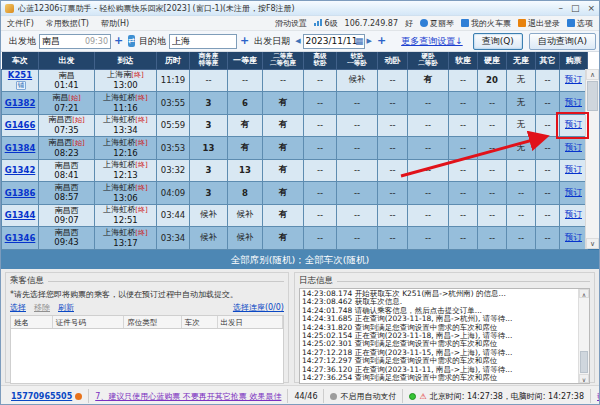 Image resolution: width=600 pixels, height=405 pixels. What do you see at coordinates (464, 60) in the screenshot?
I see `column-header: 软座` at bounding box center [464, 60].